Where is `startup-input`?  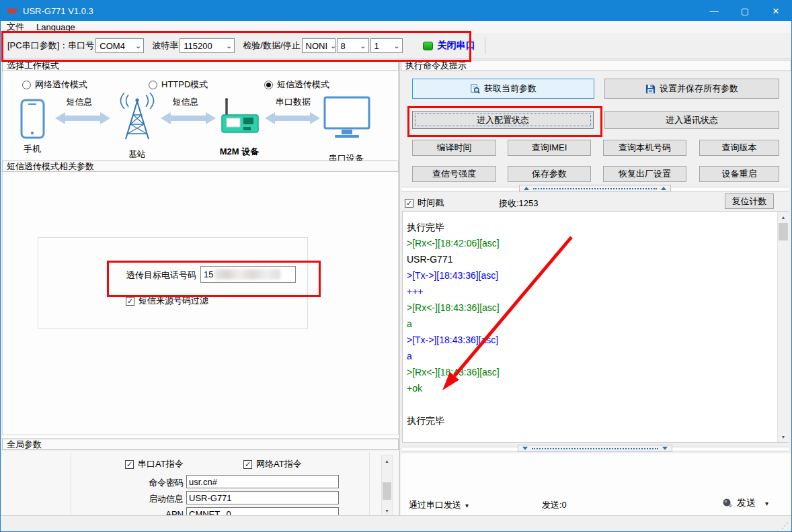
startup-input is located at coordinates (262, 498).